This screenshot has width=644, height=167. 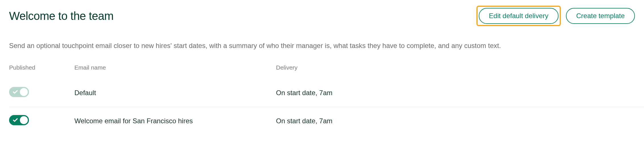 I want to click on table-header-row: Published Email name Delivery, so click(x=327, y=72).